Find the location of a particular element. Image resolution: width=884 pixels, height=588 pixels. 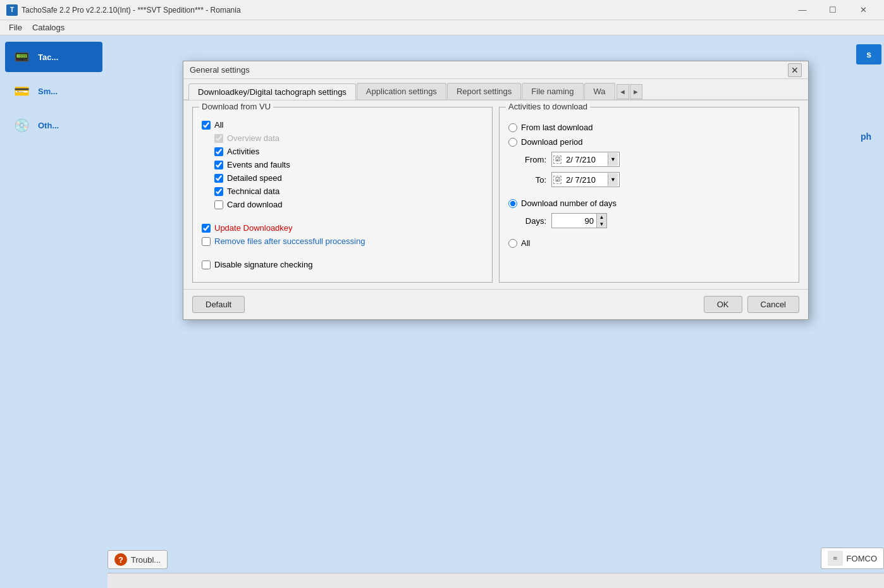

radio-days-label: Download number of days is located at coordinates (569, 204).